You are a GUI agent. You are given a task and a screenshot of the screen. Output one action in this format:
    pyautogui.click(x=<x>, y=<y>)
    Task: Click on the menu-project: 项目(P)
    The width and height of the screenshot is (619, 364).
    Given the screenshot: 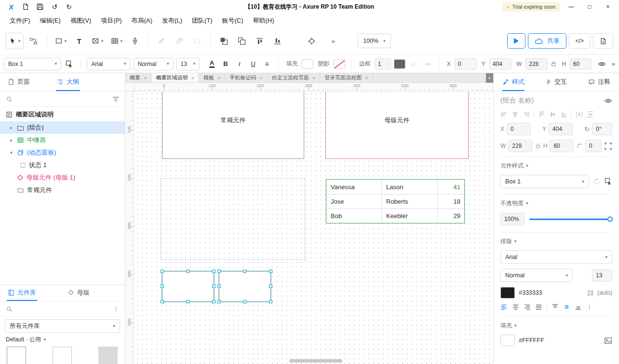 What is the action you would take?
    pyautogui.click(x=111, y=21)
    